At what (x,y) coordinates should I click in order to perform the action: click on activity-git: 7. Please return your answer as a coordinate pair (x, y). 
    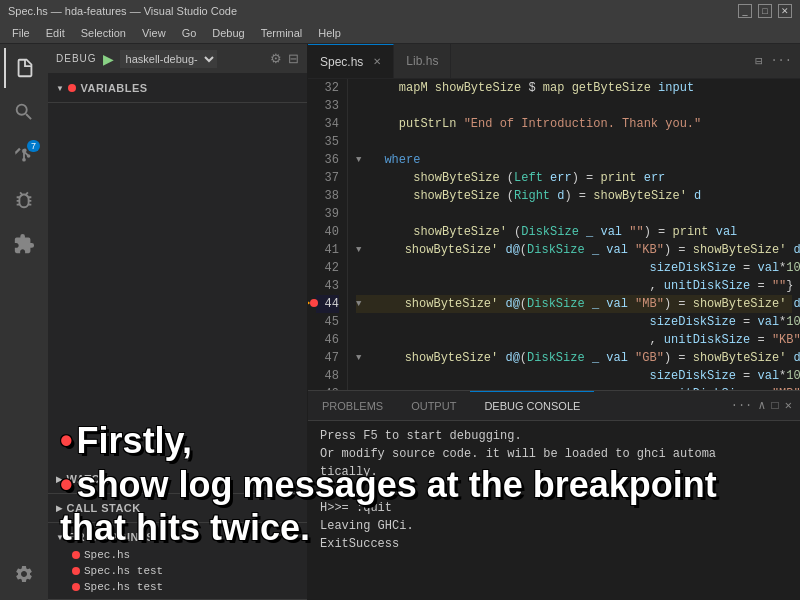
    Looking at the image, I should click on (24, 156).